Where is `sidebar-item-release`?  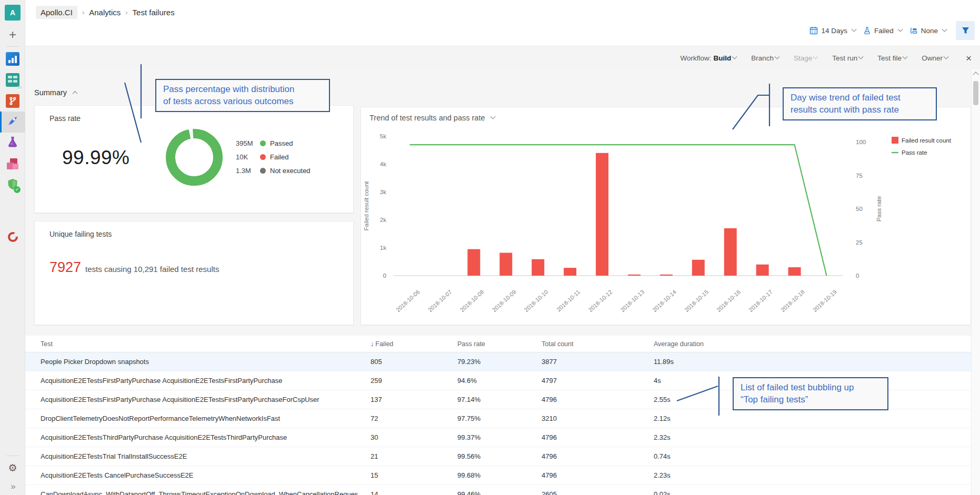 sidebar-item-release is located at coordinates (13, 237).